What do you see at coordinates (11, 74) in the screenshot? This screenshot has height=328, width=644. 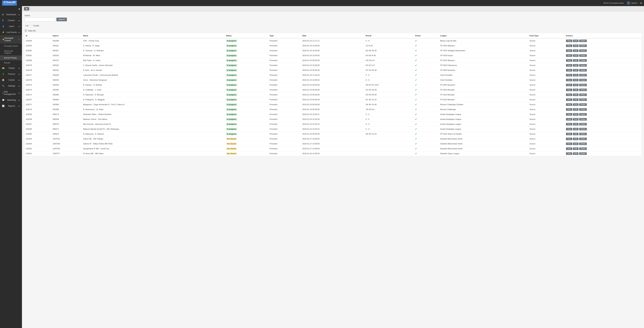 I see `sidebar-item-finance: 💲 Finance ▶` at bounding box center [11, 74].